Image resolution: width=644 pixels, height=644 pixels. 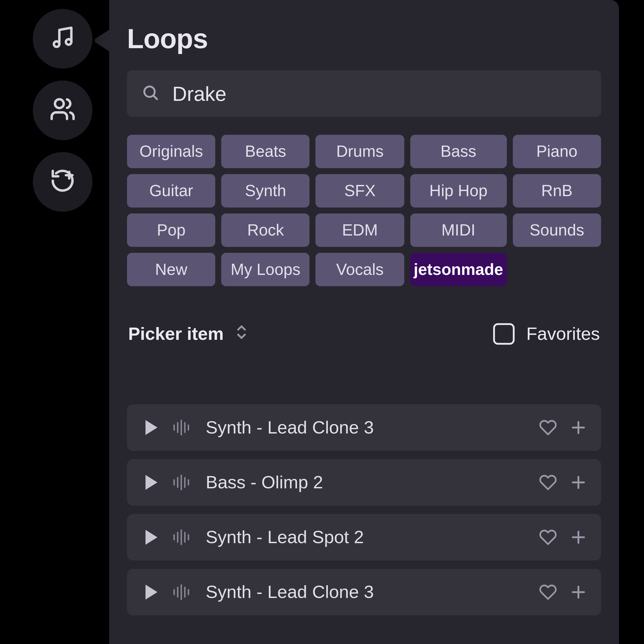 What do you see at coordinates (101, 41) in the screenshot?
I see `sidebar-active-pointer` at bounding box center [101, 41].